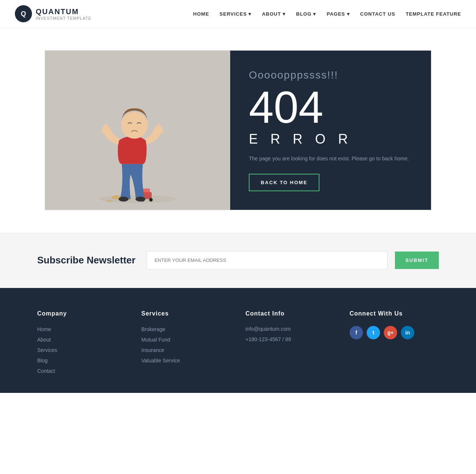 The width and height of the screenshot is (476, 474). I want to click on nav-contact: CONTACT US, so click(378, 14).